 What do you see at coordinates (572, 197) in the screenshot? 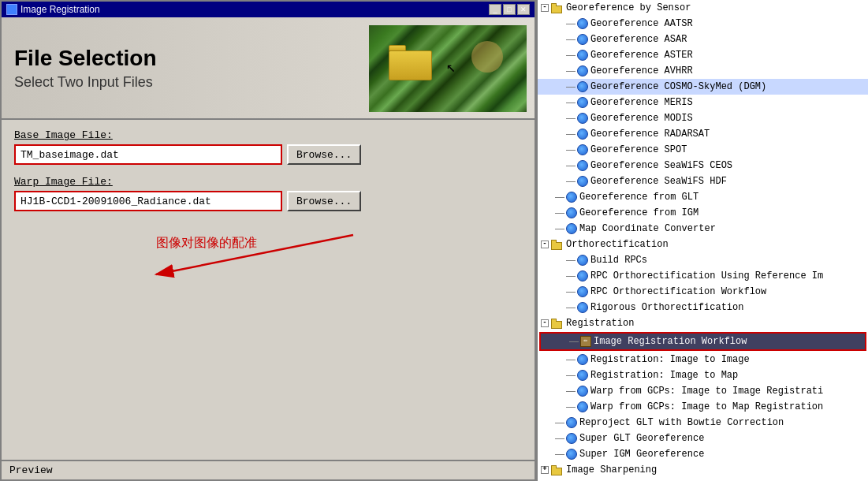
I see `check-icon-geo-glt` at bounding box center [572, 197].